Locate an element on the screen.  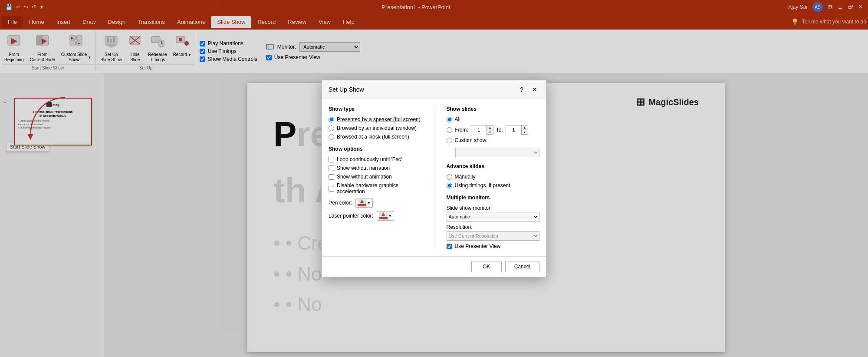
resolution-wrapper: Resolution: Use Current Resolution is located at coordinates (493, 232).